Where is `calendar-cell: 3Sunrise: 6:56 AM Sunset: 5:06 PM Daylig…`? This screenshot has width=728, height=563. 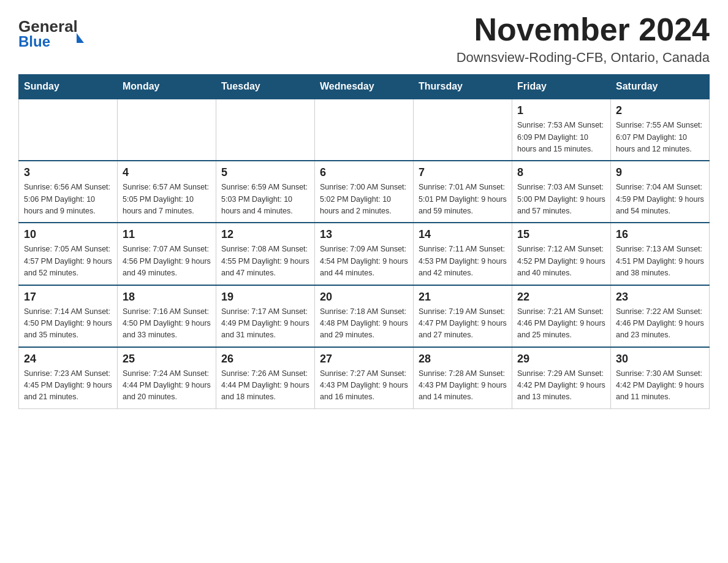 calendar-cell: 3Sunrise: 6:56 AM Sunset: 5:06 PM Daylig… is located at coordinates (69, 191).